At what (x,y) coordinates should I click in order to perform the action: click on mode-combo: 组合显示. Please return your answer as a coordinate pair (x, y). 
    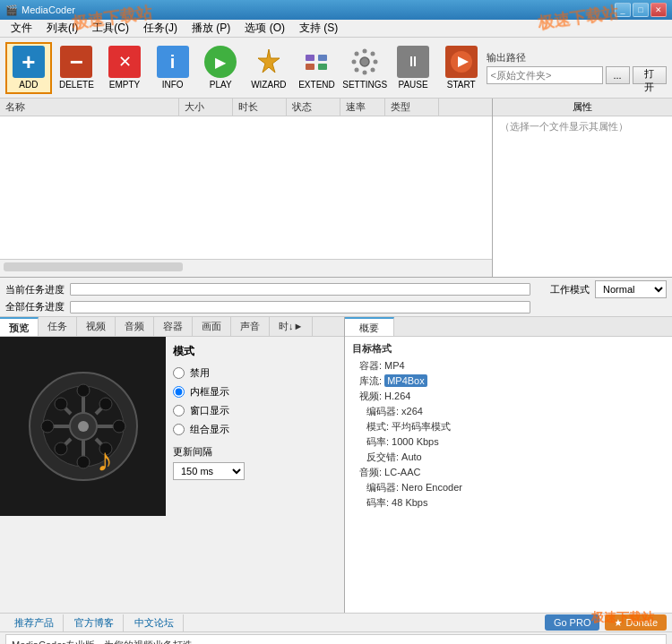
    Looking at the image, I should click on (254, 430).